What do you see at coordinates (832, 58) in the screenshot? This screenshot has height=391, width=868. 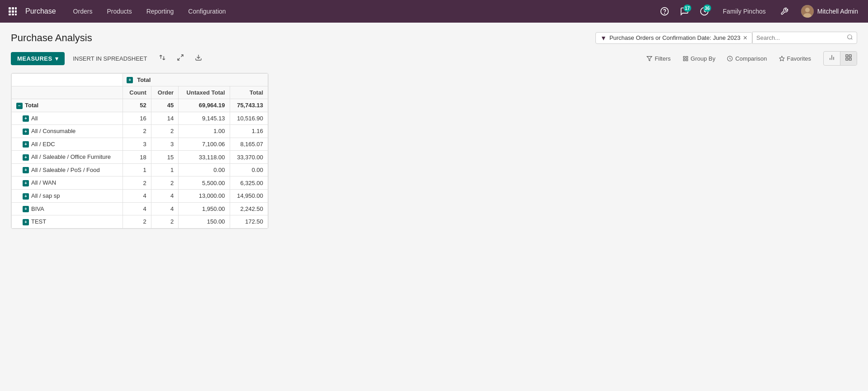 I see `chart-view-button` at bounding box center [832, 58].